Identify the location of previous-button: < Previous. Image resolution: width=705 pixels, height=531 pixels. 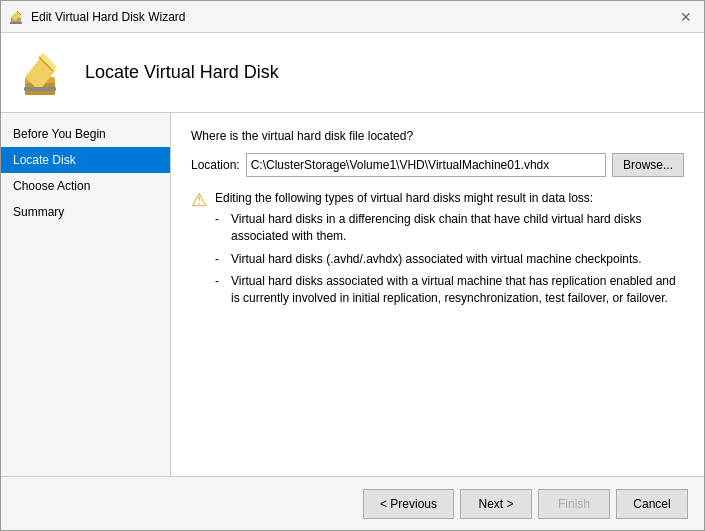
(408, 504).